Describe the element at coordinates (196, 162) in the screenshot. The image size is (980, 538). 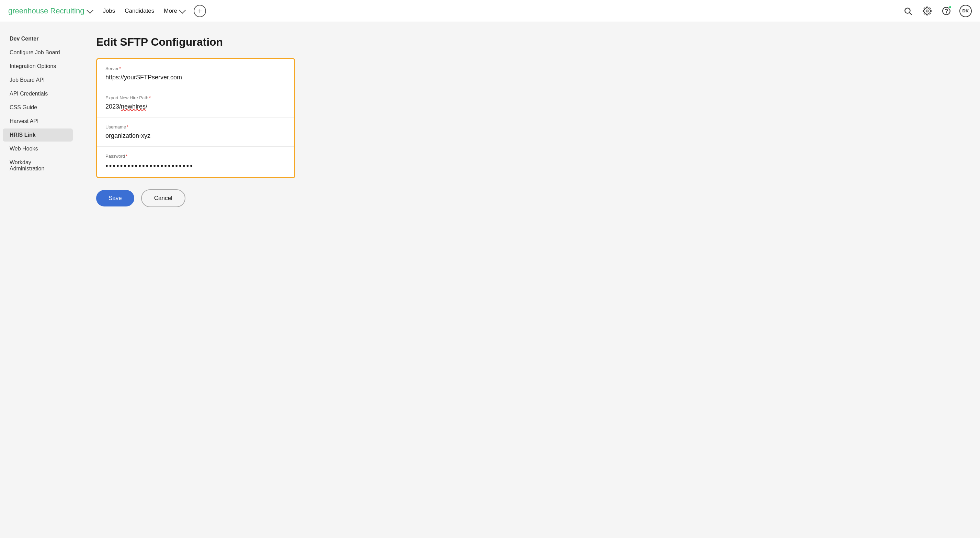
I see `password-field: Password * ••••••••••••••••••••••••` at that location.